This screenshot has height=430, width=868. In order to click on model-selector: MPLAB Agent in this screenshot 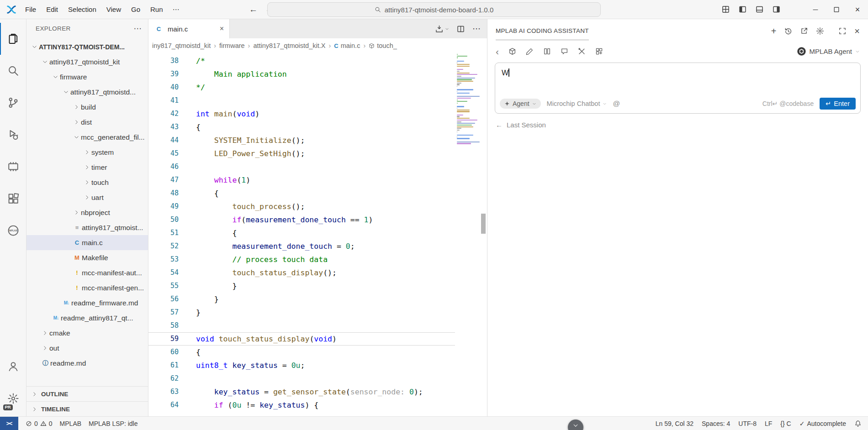, I will do `click(828, 51)`.